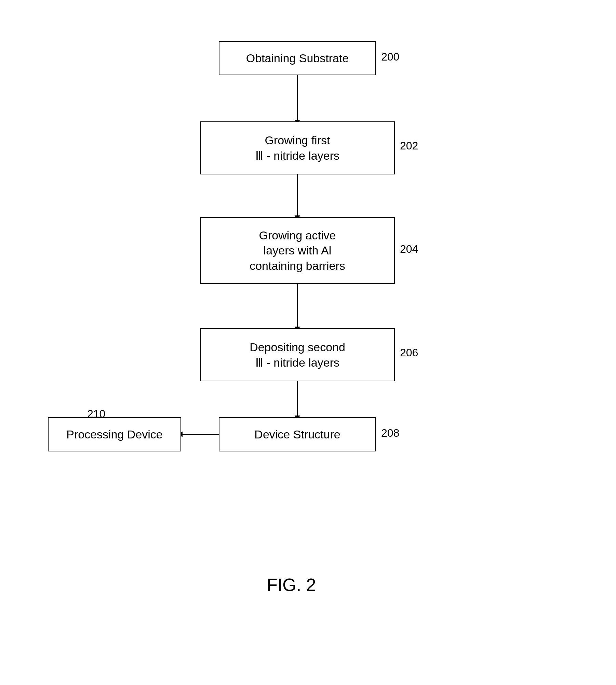  Describe the element at coordinates (409, 146) in the screenshot. I see `ref-202: 202` at that location.